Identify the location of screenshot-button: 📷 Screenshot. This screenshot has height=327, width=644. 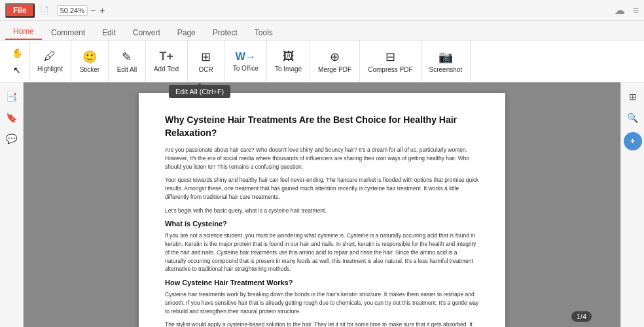
(446, 61).